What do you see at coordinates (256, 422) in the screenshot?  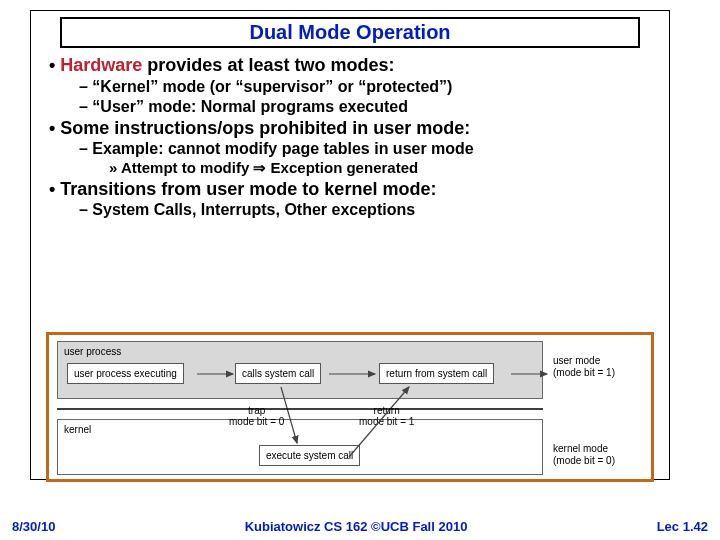 I see `trap-bit: mode bit = 0` at bounding box center [256, 422].